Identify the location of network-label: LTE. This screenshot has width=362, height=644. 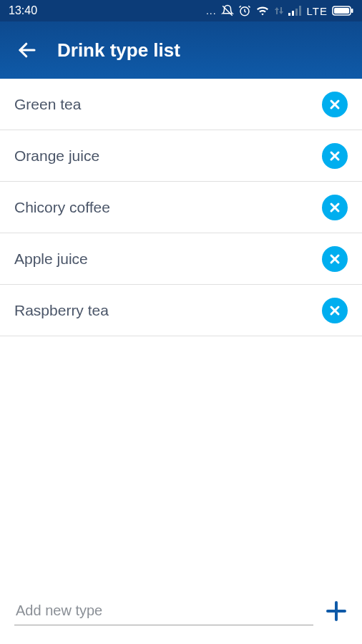
(318, 11).